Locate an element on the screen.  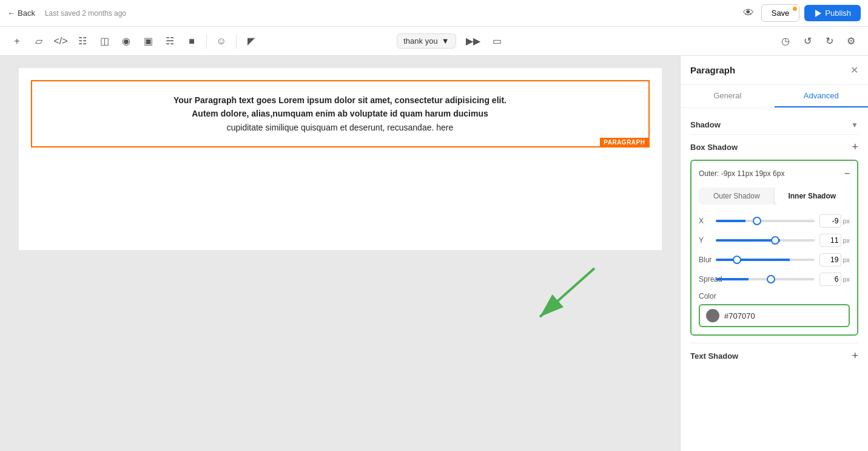
widgets-icon: ■ is located at coordinates (192, 41).